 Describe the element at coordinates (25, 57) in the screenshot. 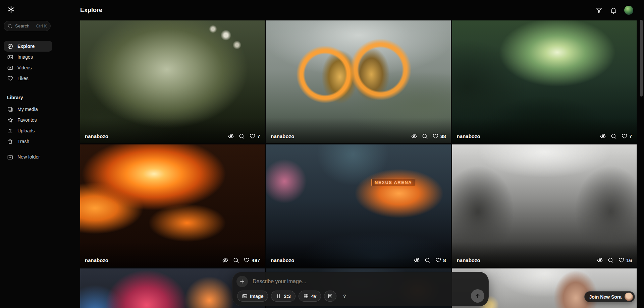

I see `sidebar-item-label: Images` at that location.